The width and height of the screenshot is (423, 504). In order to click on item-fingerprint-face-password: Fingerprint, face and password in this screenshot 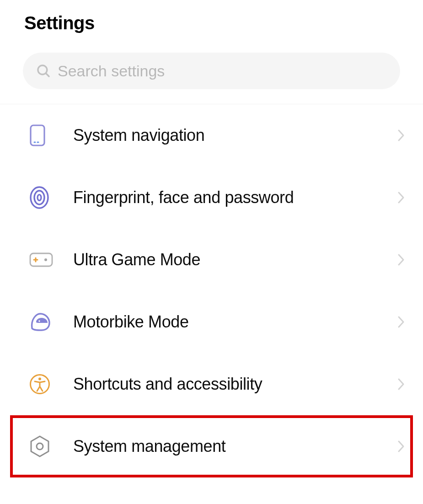, I will do `click(211, 198)`.